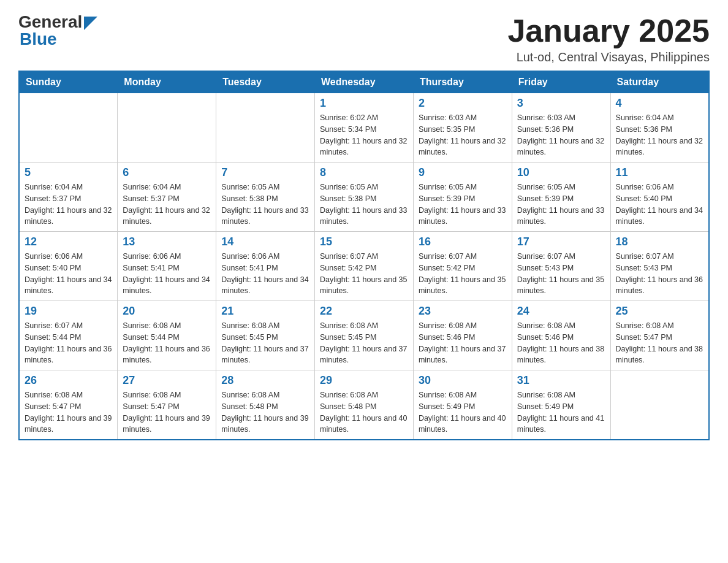 Image resolution: width=728 pixels, height=563 pixels. What do you see at coordinates (561, 312) in the screenshot?
I see `day-number: 24` at bounding box center [561, 312].